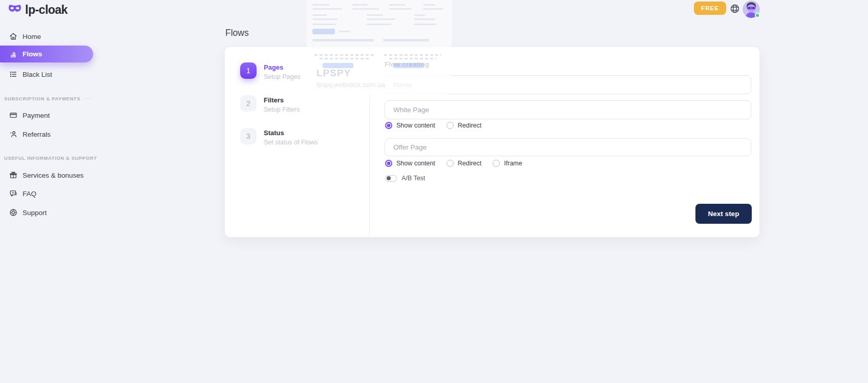 This screenshot has width=868, height=383. I want to click on sidebar-item-home: Home, so click(47, 36).